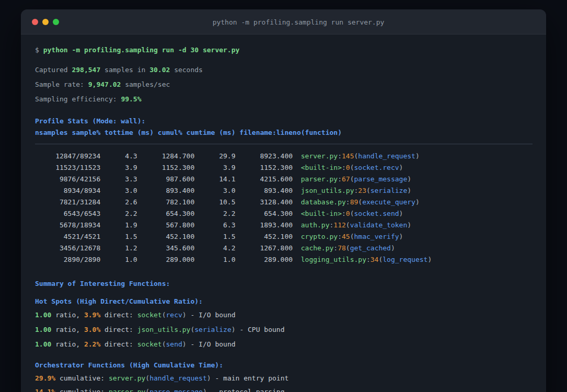 The height and width of the screenshot is (392, 567). What do you see at coordinates (129, 365) in the screenshot?
I see `orchestrator-heading: Orchestrator Functions (High Cumulative …` at bounding box center [129, 365].